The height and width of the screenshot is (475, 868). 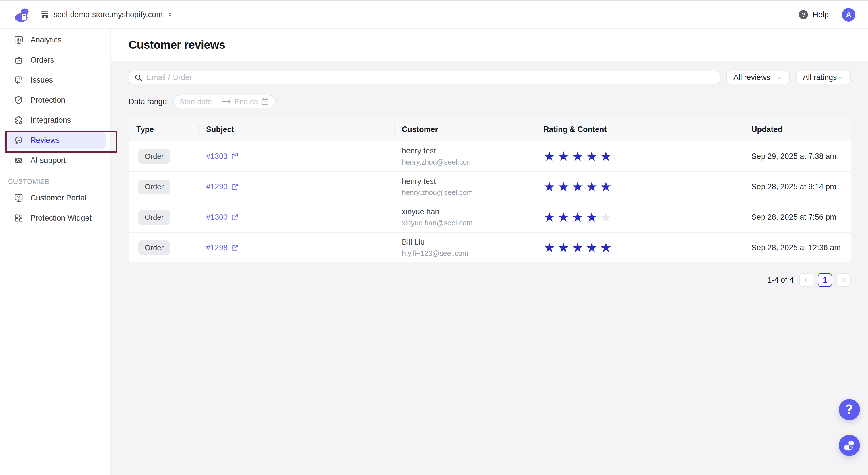 I want to click on store-select-arrows-icon, so click(x=170, y=15).